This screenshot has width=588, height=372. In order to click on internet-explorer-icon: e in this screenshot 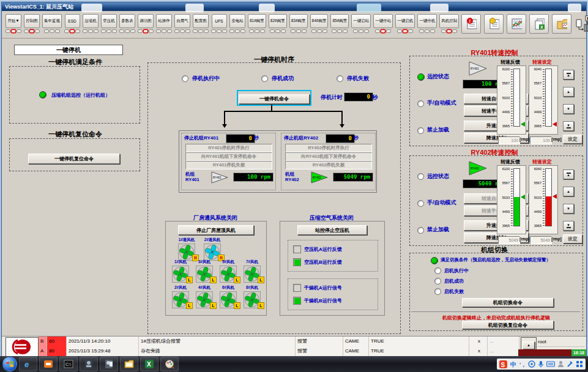, I will do `click(28, 364)`.